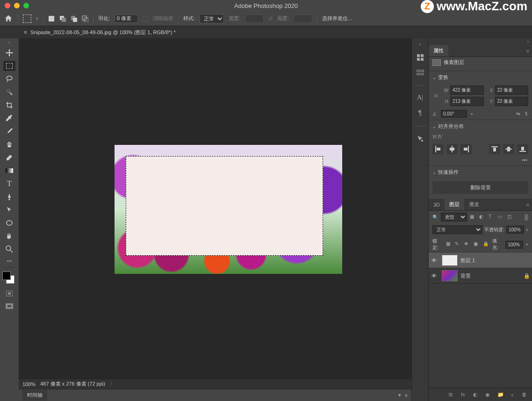  What do you see at coordinates (9, 236) in the screenshot?
I see `hand-tool` at bounding box center [9, 236].